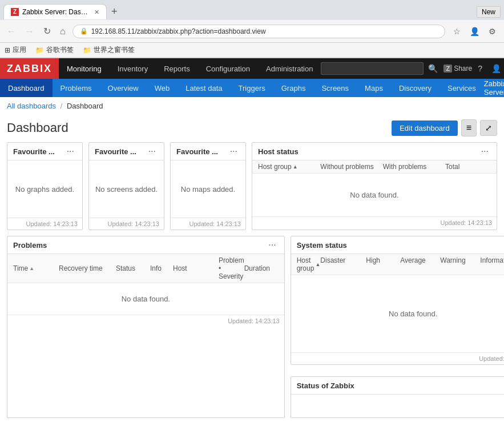 The width and height of the screenshot is (504, 422). What do you see at coordinates (469, 128) in the screenshot?
I see `view-mode-button: ≡` at bounding box center [469, 128].